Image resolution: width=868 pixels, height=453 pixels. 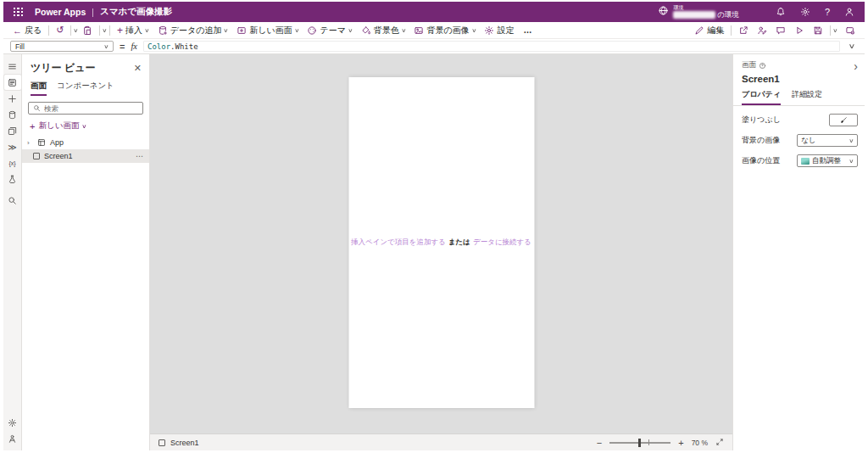 What do you see at coordinates (781, 12) in the screenshot?
I see `notifications-bell-icon` at bounding box center [781, 12].